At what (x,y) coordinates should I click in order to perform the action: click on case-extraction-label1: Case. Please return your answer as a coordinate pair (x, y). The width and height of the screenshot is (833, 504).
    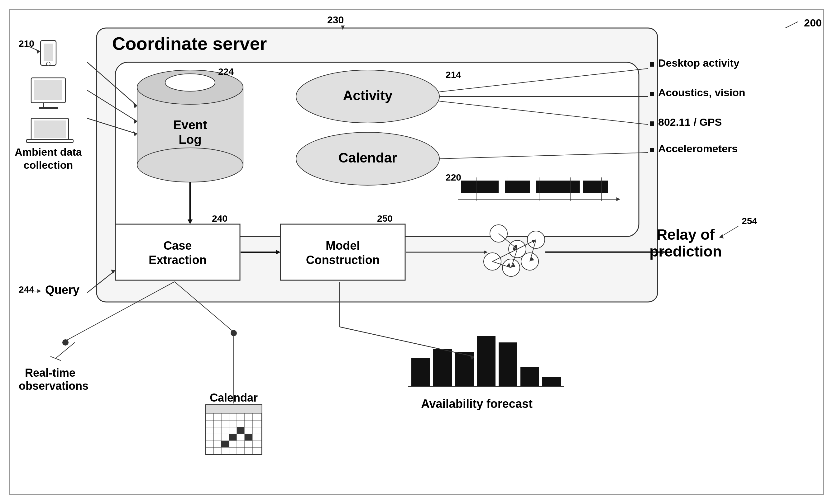
    Looking at the image, I should click on (178, 246).